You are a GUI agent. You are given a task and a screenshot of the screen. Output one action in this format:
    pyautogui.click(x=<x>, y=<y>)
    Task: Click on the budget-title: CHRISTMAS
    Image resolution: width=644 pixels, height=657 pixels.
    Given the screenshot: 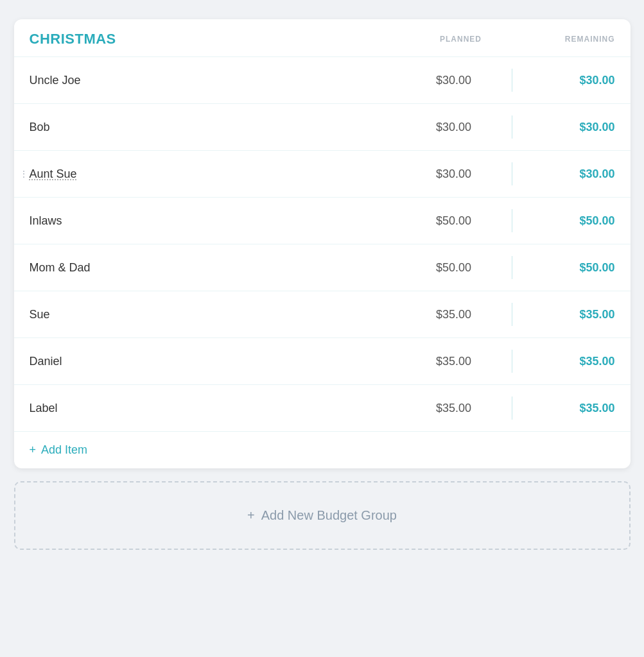 What is the action you would take?
    pyautogui.click(x=220, y=39)
    